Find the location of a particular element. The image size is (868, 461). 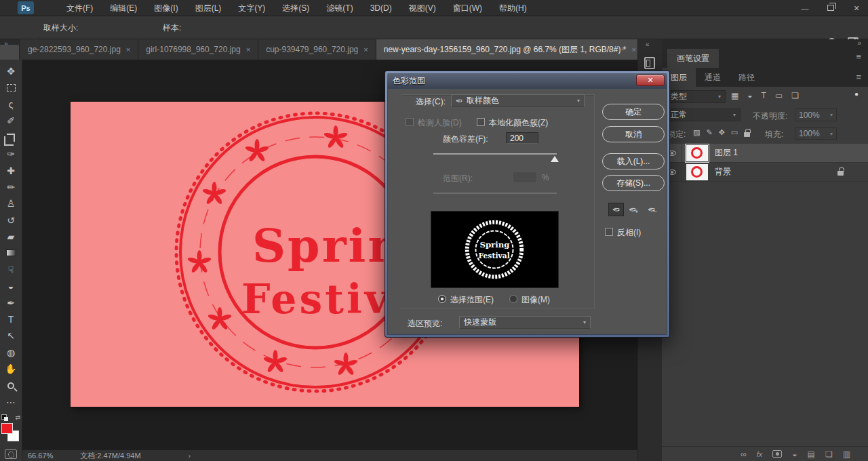

restore-button is located at coordinates (831, 8).